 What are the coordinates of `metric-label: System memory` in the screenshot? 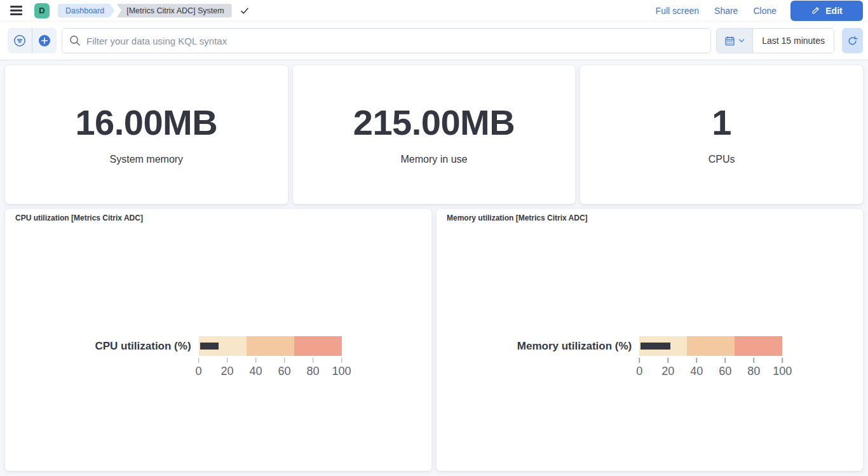 It's located at (147, 160).